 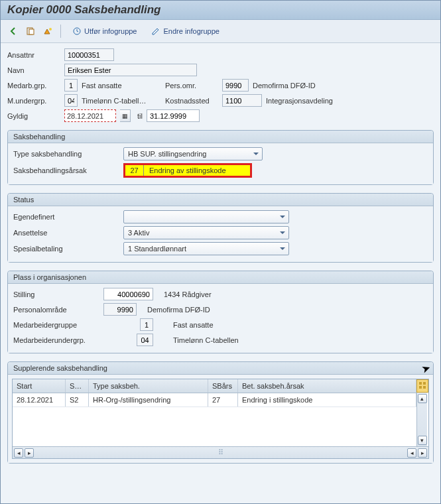 I want to click on stilling-code-field, so click(x=129, y=294).